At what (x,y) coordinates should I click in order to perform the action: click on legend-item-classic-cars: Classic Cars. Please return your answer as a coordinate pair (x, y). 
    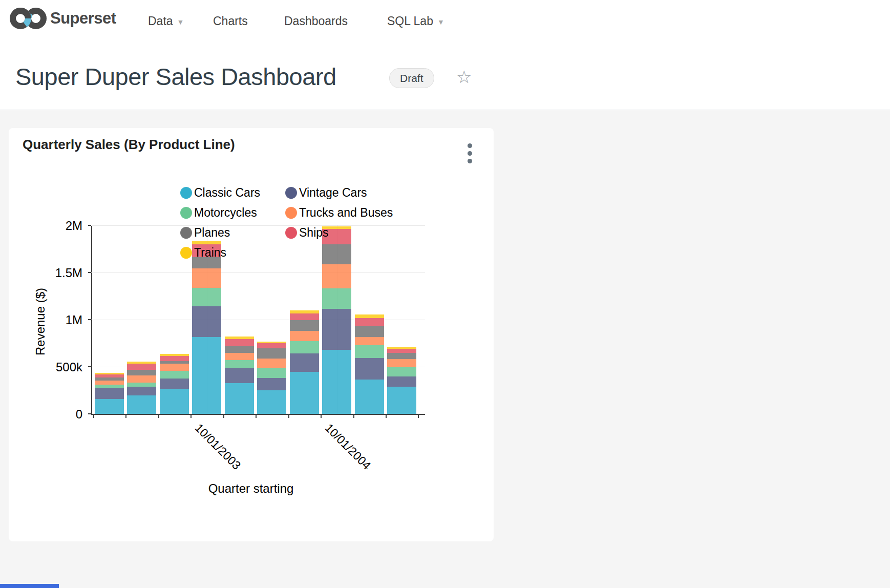
    Looking at the image, I should click on (220, 193).